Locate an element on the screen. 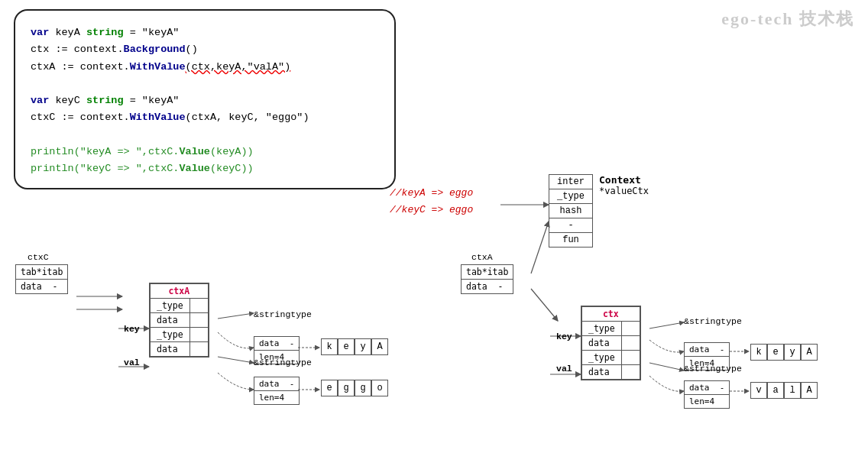  value-ctx-label: *valueCtx is located at coordinates (623, 191).